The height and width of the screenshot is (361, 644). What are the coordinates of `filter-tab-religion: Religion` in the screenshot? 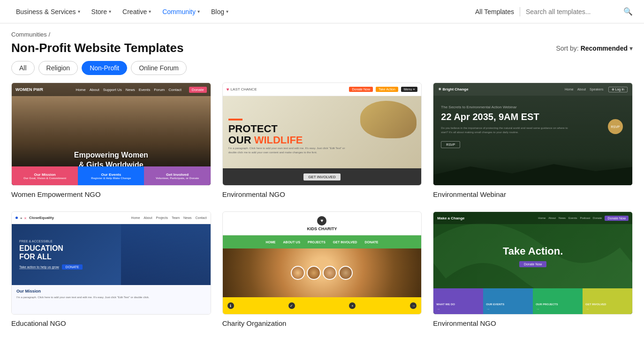 It's located at (58, 68).